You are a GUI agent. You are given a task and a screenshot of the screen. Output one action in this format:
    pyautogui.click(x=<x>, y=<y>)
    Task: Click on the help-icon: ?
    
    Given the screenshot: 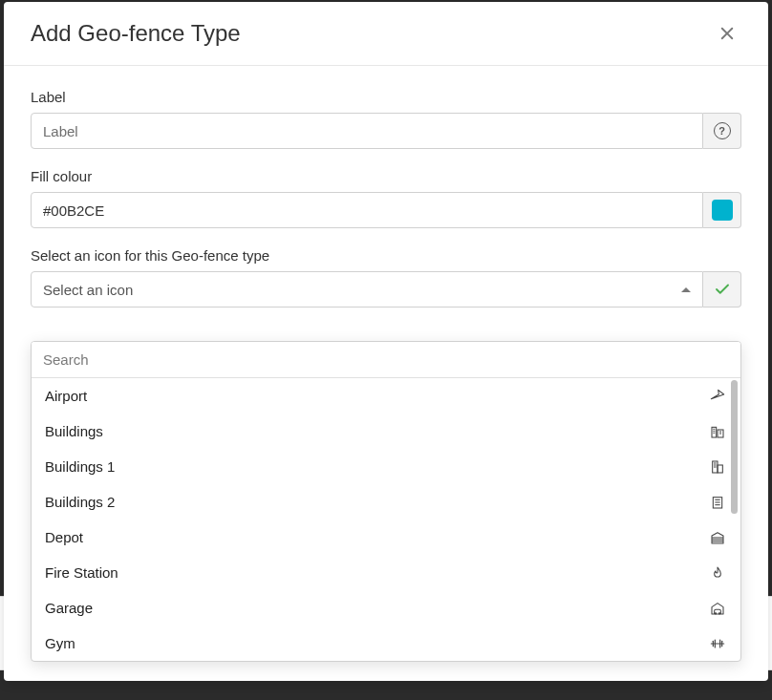 What is the action you would take?
    pyautogui.click(x=722, y=131)
    